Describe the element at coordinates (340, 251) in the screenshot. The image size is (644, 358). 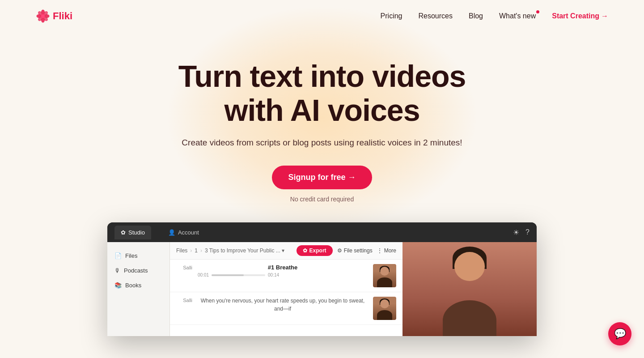
I see `gear-icon: ⚙` at that location.